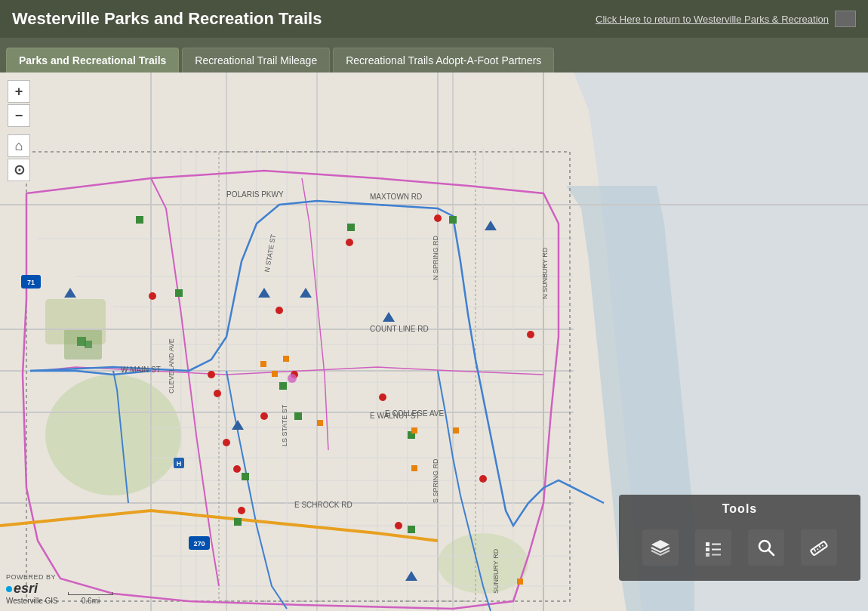  Describe the element at coordinates (766, 548) in the screenshot. I see `search-icon` at that location.